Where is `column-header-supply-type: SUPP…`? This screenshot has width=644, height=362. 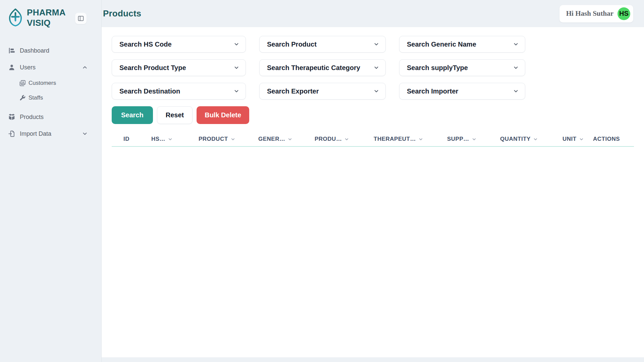
column-header-supply-type: SUPP… is located at coordinates (474, 139).